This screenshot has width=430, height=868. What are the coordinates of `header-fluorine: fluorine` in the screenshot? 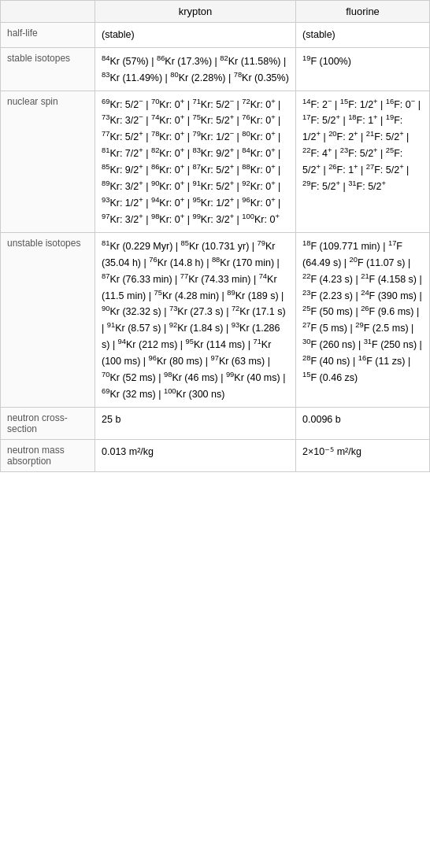 It's located at (363, 12).